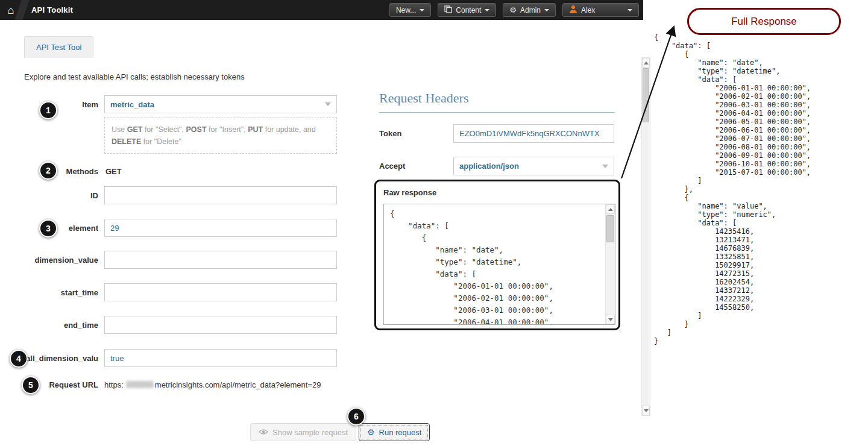  What do you see at coordinates (48, 171) in the screenshot?
I see `step-badge-2: 2` at bounding box center [48, 171].